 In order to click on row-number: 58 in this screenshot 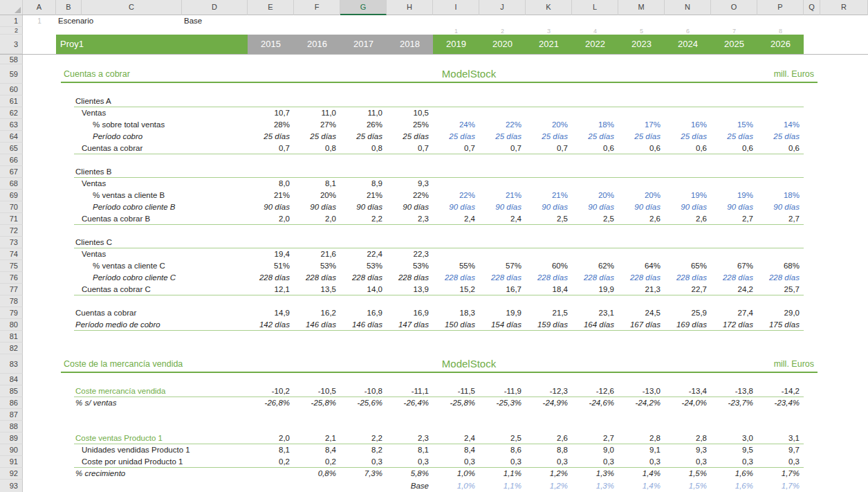, I will do `click(11, 60)`.